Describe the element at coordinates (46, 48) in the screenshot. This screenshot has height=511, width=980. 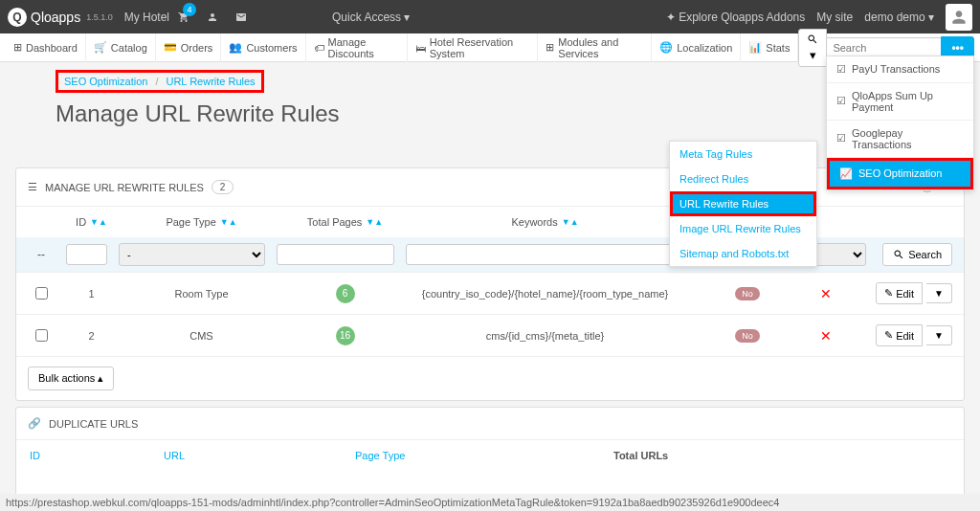
I see `nav-dashboard: ⊞ Dashboard` at that location.